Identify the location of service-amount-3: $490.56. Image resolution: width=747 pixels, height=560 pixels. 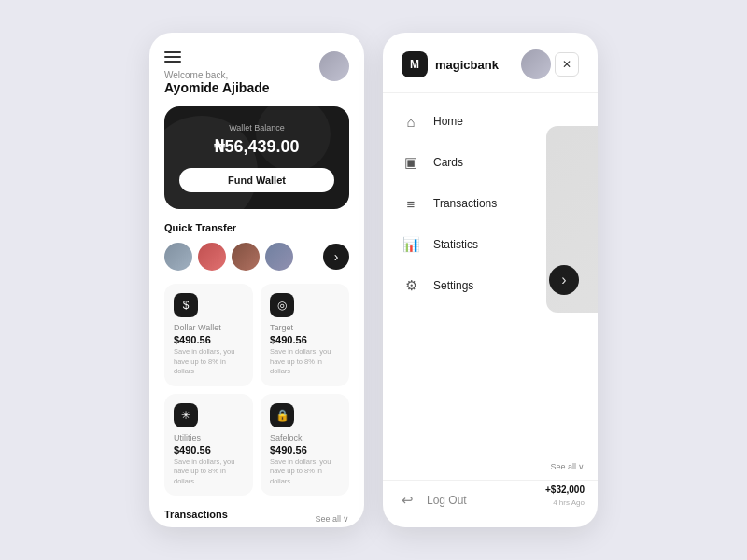
(304, 450).